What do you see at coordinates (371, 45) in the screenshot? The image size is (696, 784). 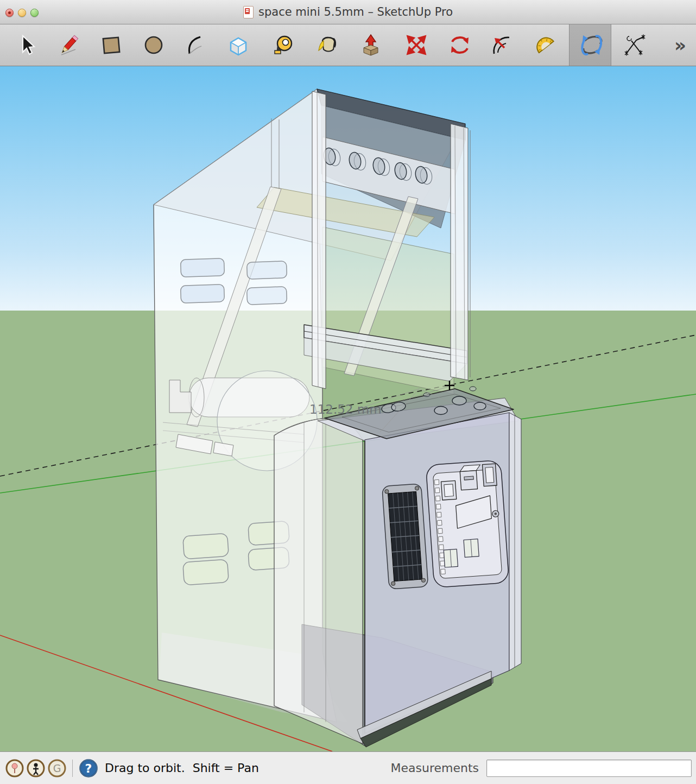 I see `push-pull-tool-button` at bounding box center [371, 45].